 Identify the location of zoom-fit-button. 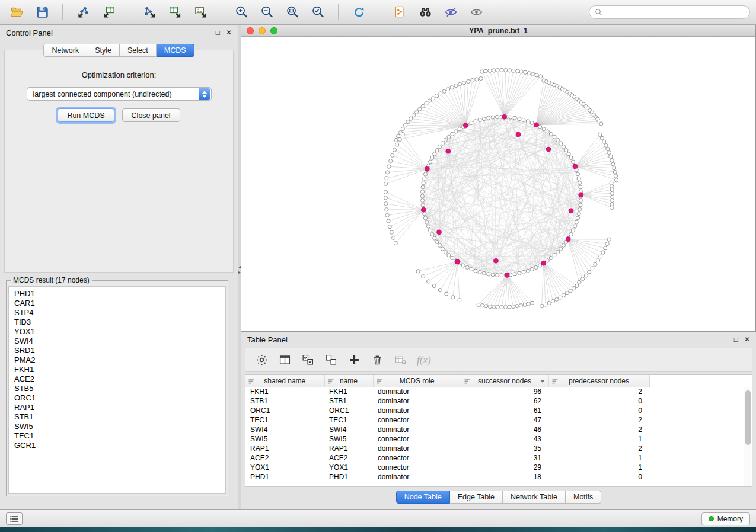
(292, 12).